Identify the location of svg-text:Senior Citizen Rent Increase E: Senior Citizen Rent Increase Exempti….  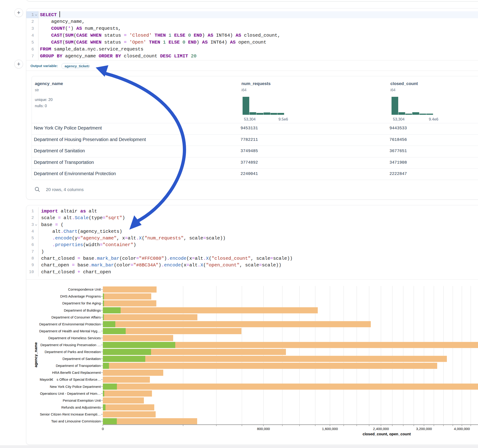
(70, 414).